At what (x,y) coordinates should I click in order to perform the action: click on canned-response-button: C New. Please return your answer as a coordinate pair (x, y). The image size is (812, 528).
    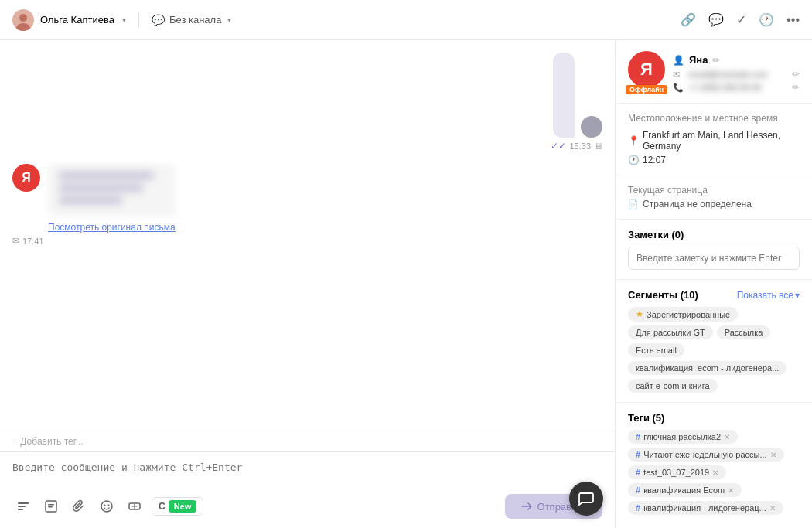
    Looking at the image, I should click on (178, 506).